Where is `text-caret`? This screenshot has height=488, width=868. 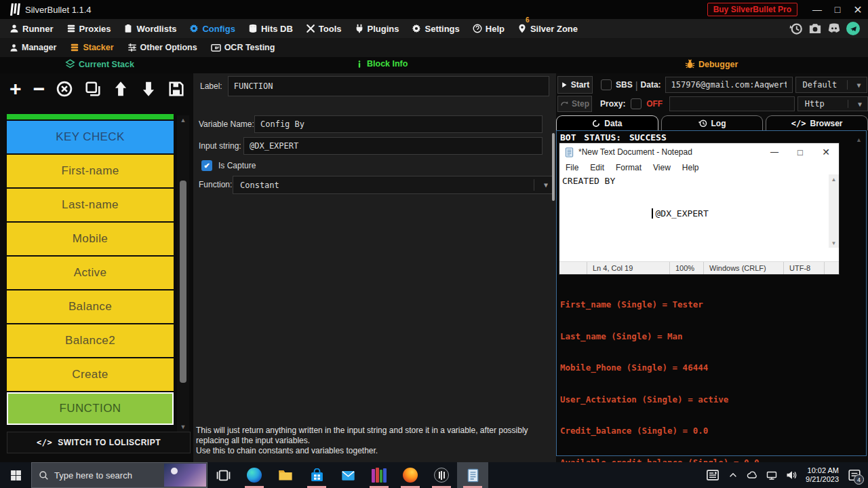
text-caret is located at coordinates (652, 213).